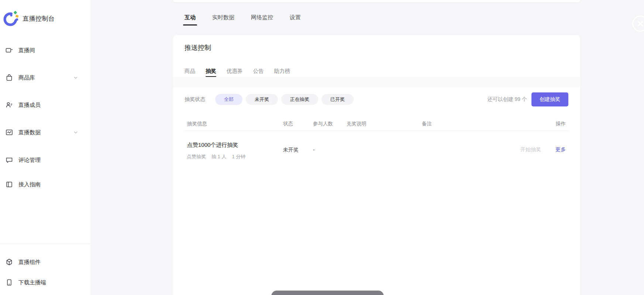 This screenshot has height=295, width=644. Describe the element at coordinates (30, 132) in the screenshot. I see `sidebar-item-label: 直播数据` at that location.